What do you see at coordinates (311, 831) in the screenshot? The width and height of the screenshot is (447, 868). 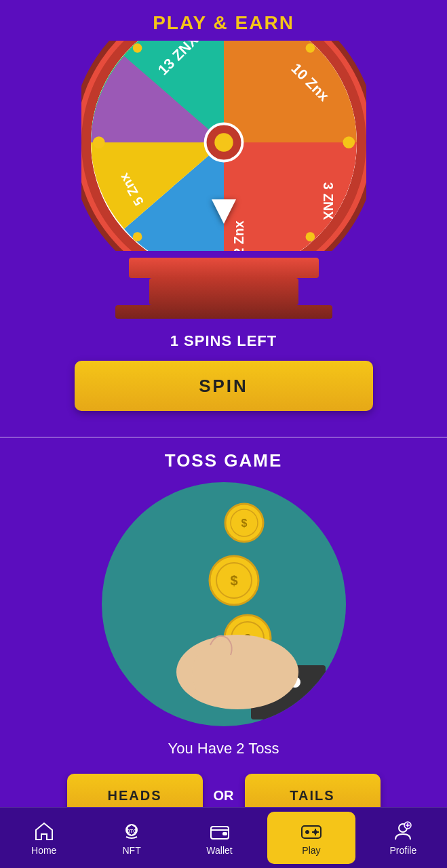 I see `play-icon` at bounding box center [311, 831].